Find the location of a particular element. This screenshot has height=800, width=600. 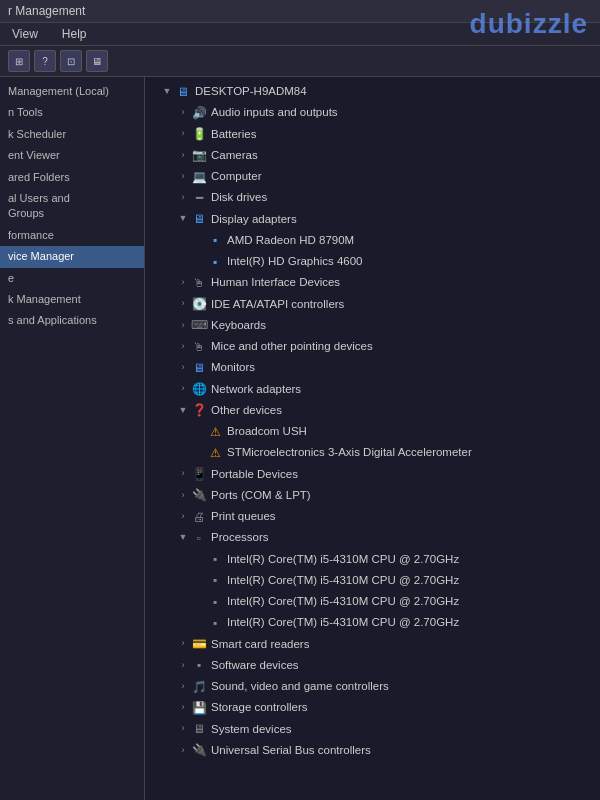

expand-software: › is located at coordinates (183, 665).